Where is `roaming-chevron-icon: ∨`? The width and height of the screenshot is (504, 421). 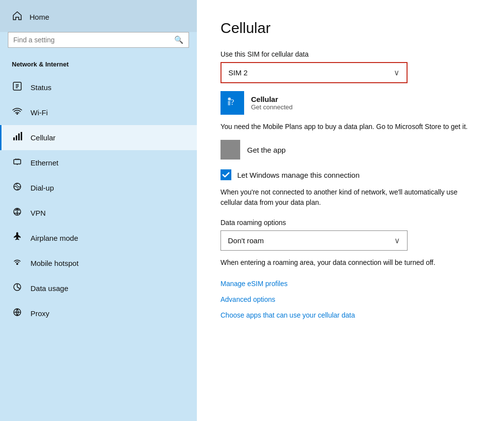 roaming-chevron-icon: ∨ is located at coordinates (397, 240).